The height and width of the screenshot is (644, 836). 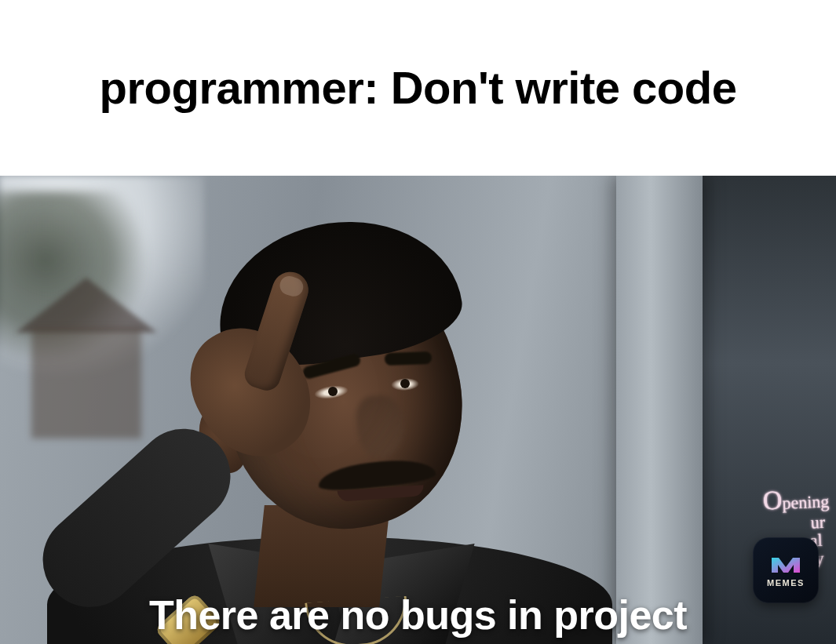 What do you see at coordinates (405, 384) in the screenshot?
I see `person-pupil-right` at bounding box center [405, 384].